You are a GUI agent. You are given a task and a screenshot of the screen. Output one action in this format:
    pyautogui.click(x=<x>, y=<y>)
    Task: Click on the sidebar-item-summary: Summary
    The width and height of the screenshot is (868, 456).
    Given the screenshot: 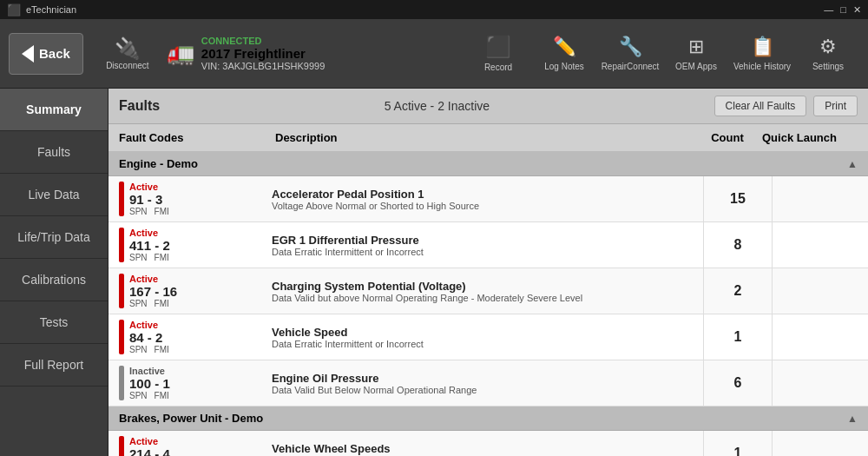 What is the action you would take?
    pyautogui.click(x=54, y=109)
    